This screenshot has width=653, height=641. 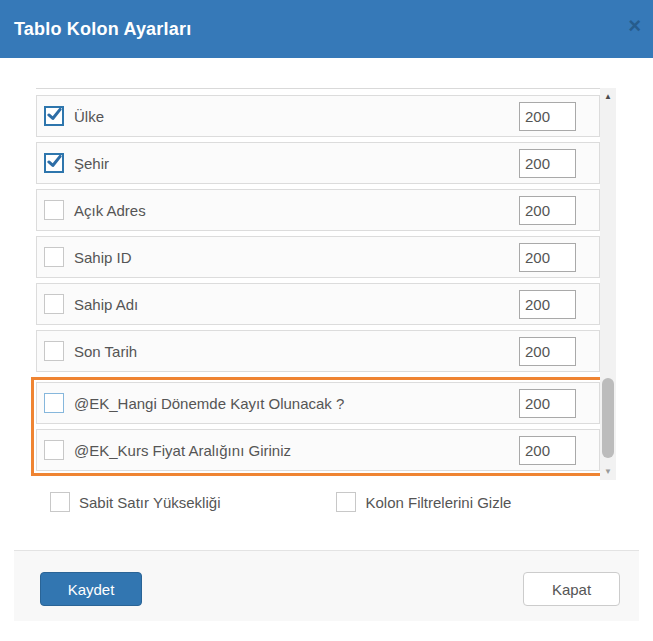 I want to click on highlighted-rows-group: @EK_Hangi Dönemde Kayıt Olunacak ?@EK_Ku…, so click(x=320, y=426).